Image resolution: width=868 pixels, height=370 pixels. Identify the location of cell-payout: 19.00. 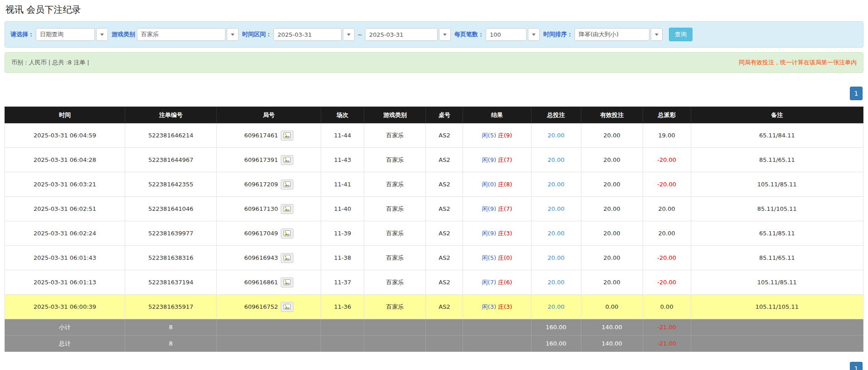
(667, 136).